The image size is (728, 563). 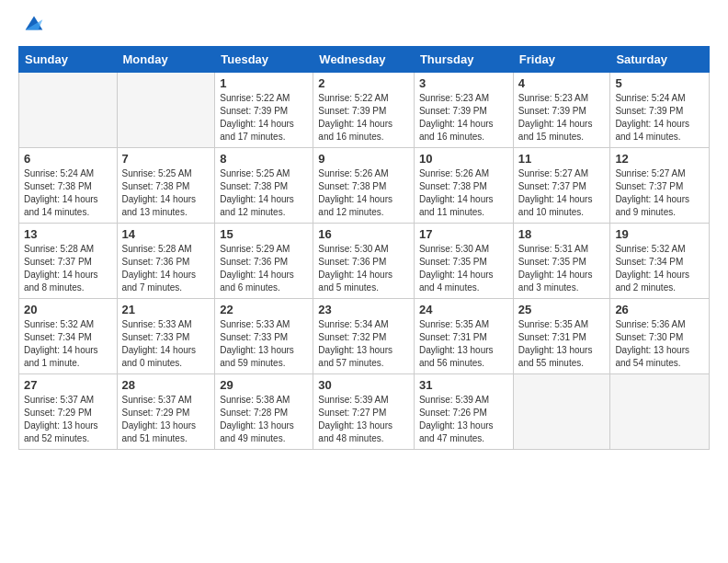 What do you see at coordinates (265, 110) in the screenshot?
I see `calendar-cell: 1Sunrise: 5:22 AM Sunset: 7:39 PM Daylig…` at bounding box center [265, 110].